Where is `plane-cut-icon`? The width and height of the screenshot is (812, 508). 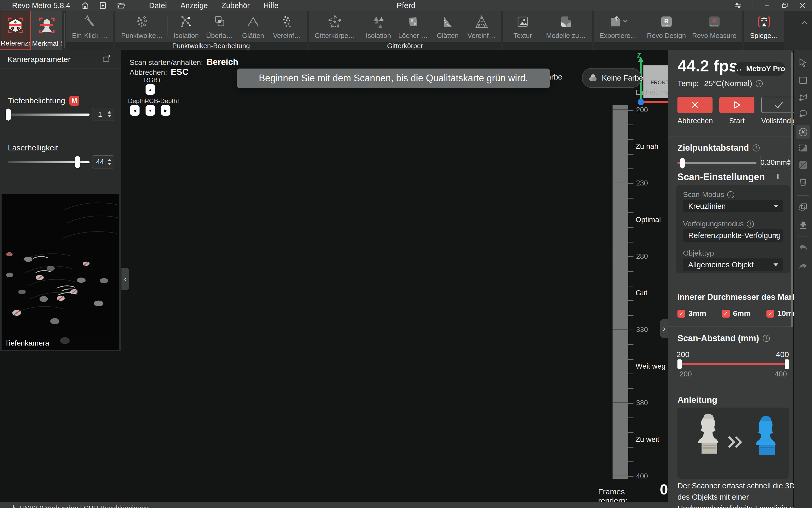
plane-cut-icon is located at coordinates (803, 149).